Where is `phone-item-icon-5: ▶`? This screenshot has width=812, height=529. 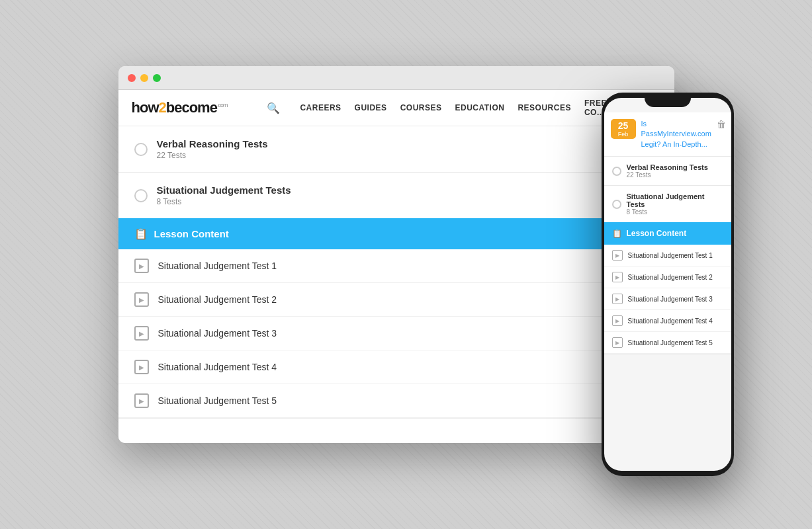
phone-item-icon-5: ▶ is located at coordinates (617, 343).